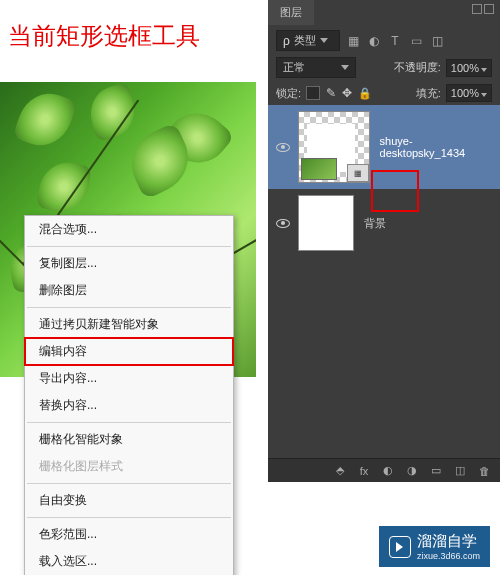  What do you see at coordinates (104, 36) in the screenshot?
I see `annotation-title: 当前矩形选框工具` at bounding box center [104, 36].